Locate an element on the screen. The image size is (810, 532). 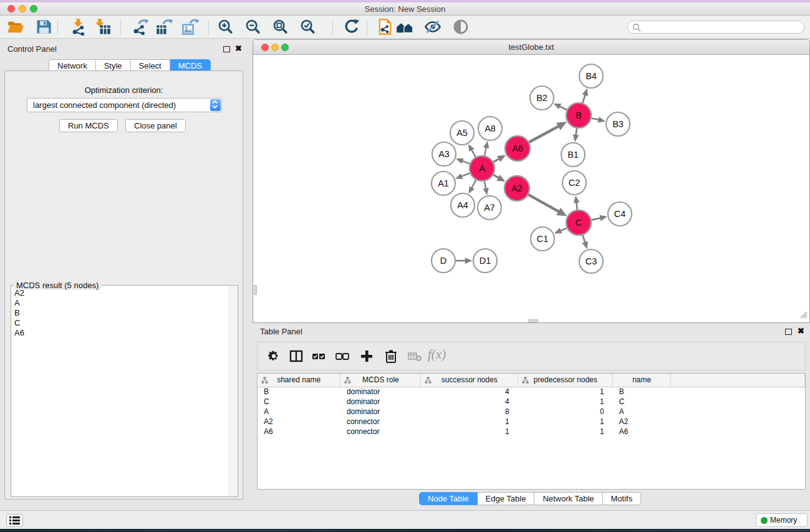
graph-node-A3: A3 is located at coordinates (444, 154).